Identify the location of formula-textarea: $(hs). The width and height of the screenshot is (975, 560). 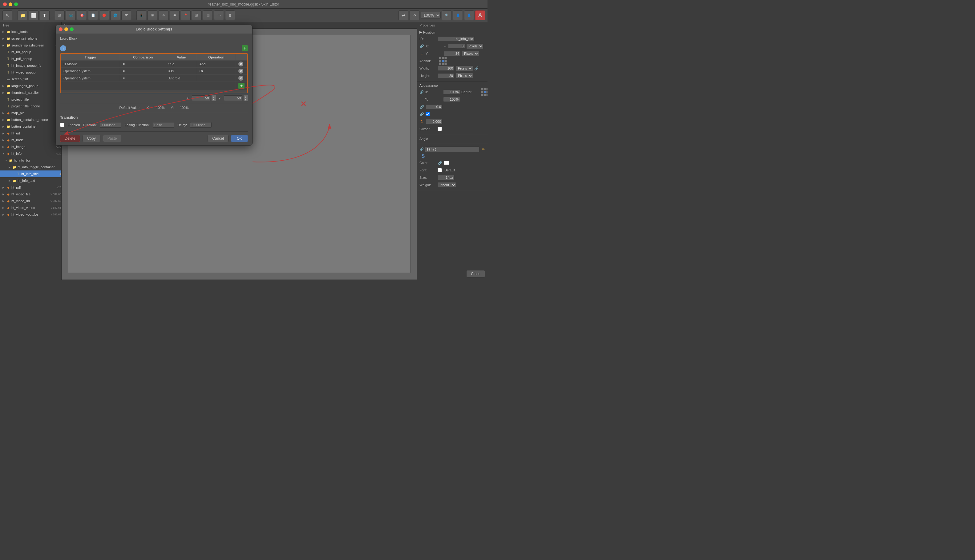
(452, 149).